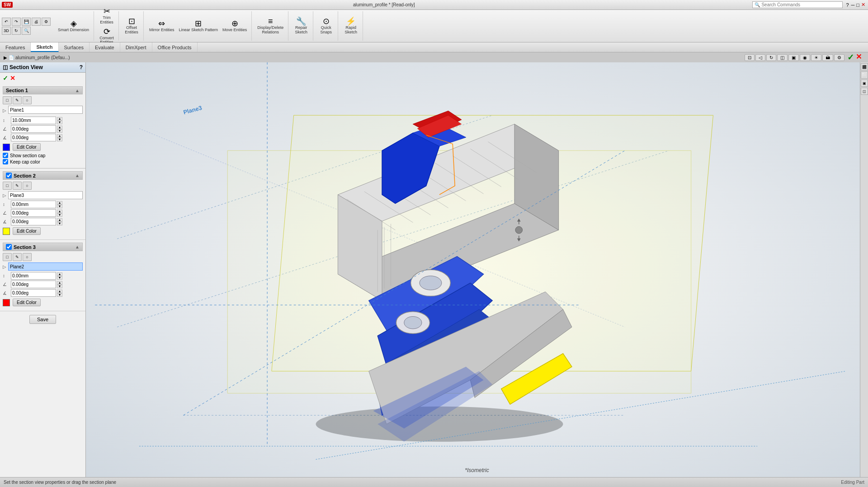  What do you see at coordinates (81, 67) in the screenshot?
I see `panel-help-icon: ?` at bounding box center [81, 67].